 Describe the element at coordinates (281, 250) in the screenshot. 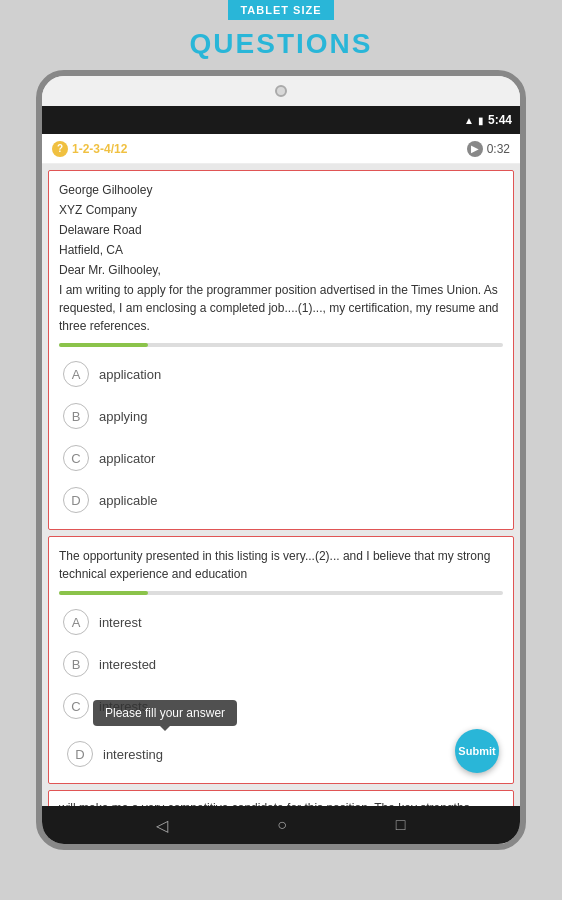

I see `passage-line-4: Hatfield, CA` at that location.